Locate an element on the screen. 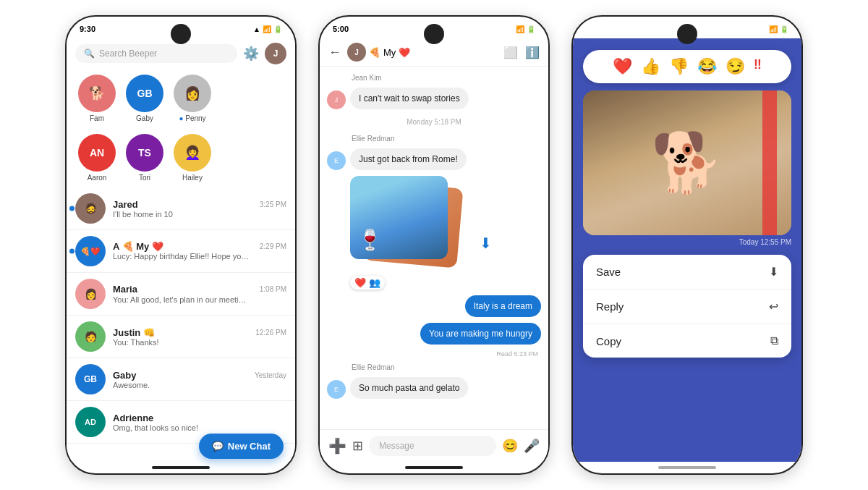 This screenshot has height=490, width=868. reaction-smirk: 😏 is located at coordinates (735, 67).